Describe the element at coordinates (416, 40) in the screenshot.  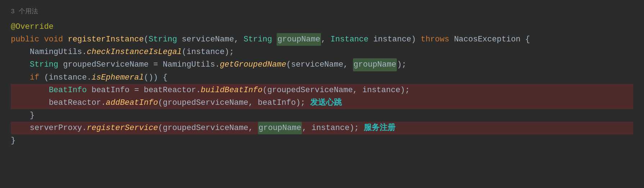
I see `paren-close: )` at that location.